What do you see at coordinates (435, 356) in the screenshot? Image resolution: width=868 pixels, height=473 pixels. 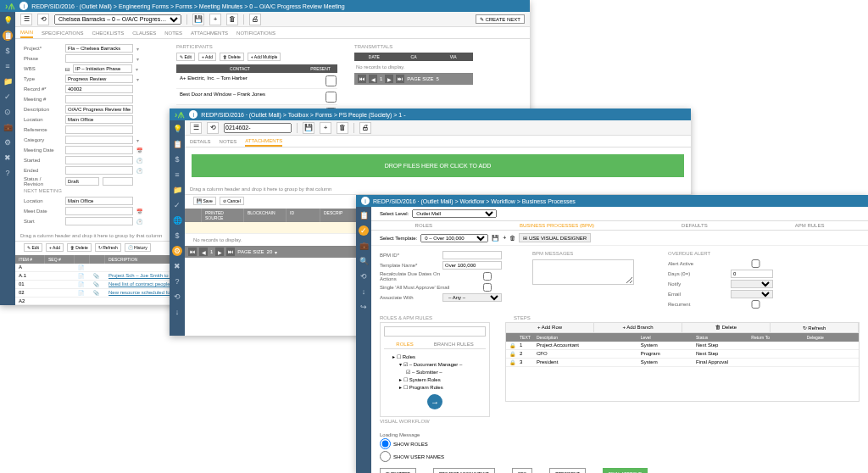 I see `tree-item: ▸ ☐ Roles` at bounding box center [435, 356].